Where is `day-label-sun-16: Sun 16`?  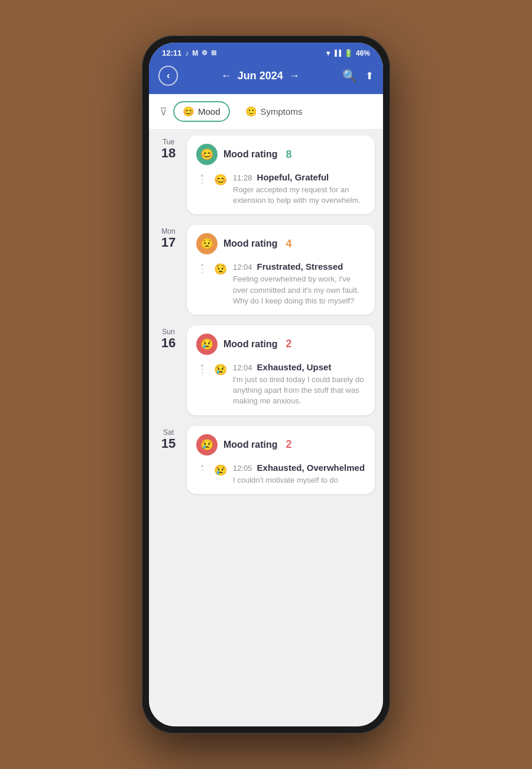 day-label-sun-16: Sun 16 is located at coordinates (168, 370).